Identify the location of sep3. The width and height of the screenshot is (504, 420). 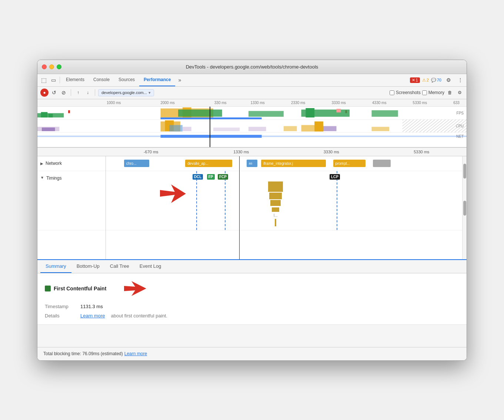
(95, 93).